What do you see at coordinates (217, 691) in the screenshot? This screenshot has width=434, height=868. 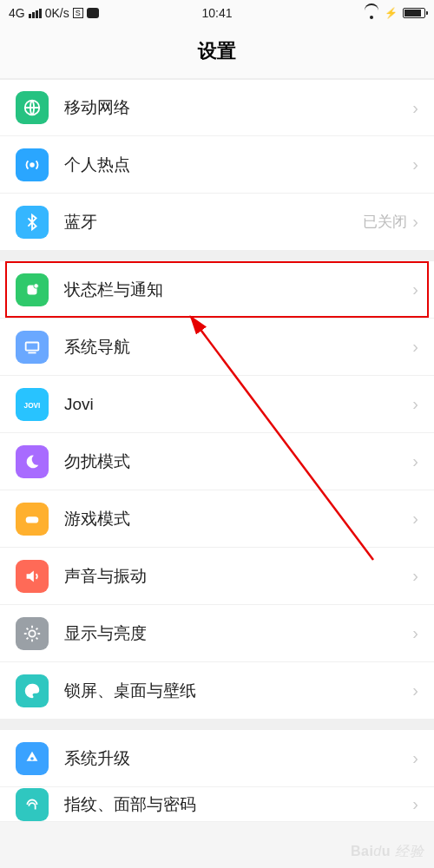 I see `row-lock-wallpaper: 锁屏、桌面与壁纸 ›` at bounding box center [217, 691].